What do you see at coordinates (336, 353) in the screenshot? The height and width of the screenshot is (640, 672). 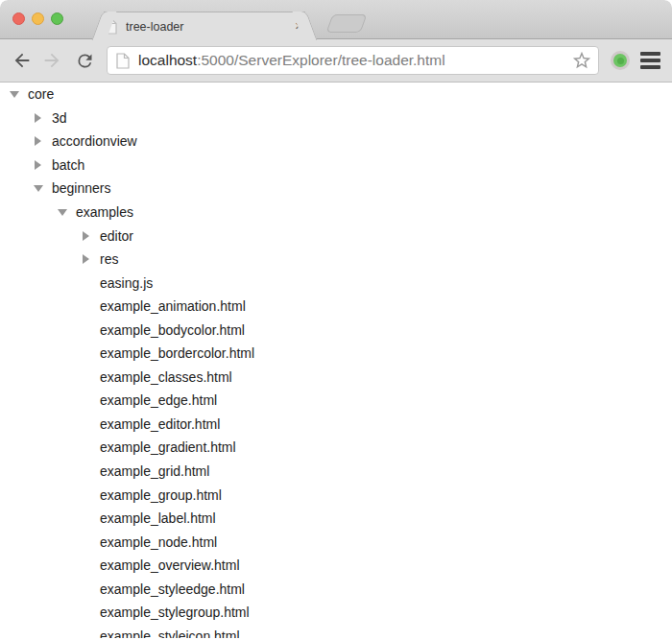 I see `tree-item: example_bordercolor.html` at bounding box center [336, 353].